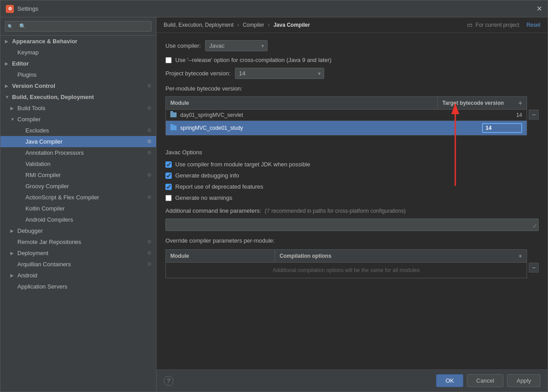 The width and height of the screenshot is (548, 392). What do you see at coordinates (169, 198) in the screenshot?
I see `no-warnings-checkbox` at bounding box center [169, 198].